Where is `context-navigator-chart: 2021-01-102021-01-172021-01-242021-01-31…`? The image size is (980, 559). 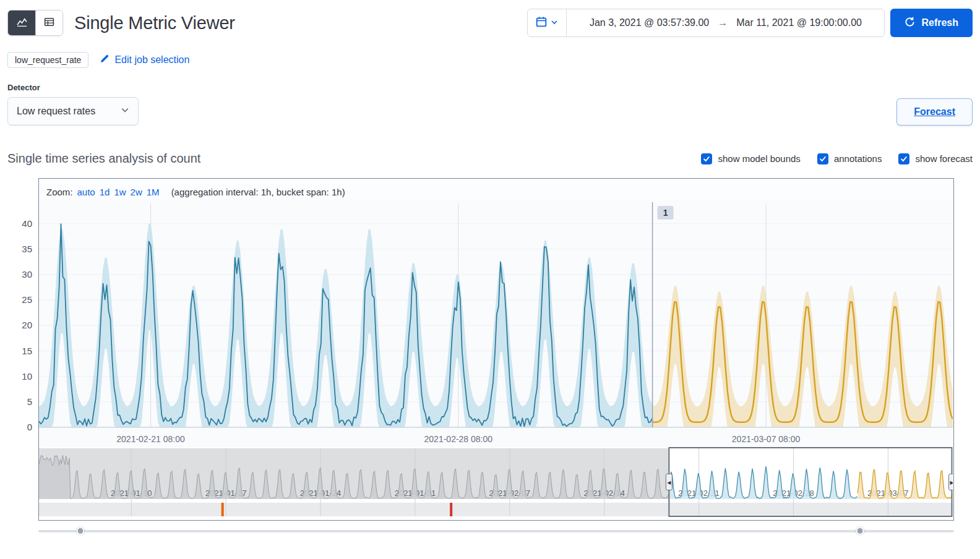
context-navigator-chart: 2021-01-102021-01-172021-01-242021-01-31… is located at coordinates (496, 484).